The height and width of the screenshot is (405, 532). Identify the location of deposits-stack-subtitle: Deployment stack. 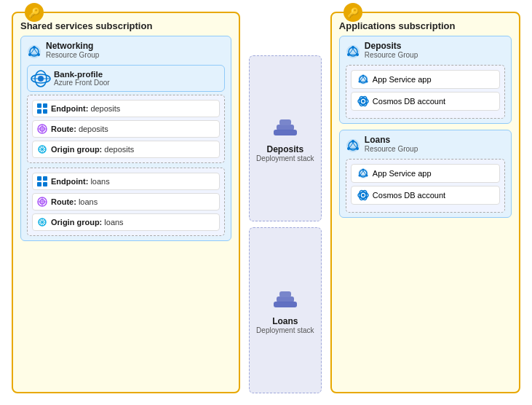
(285, 159).